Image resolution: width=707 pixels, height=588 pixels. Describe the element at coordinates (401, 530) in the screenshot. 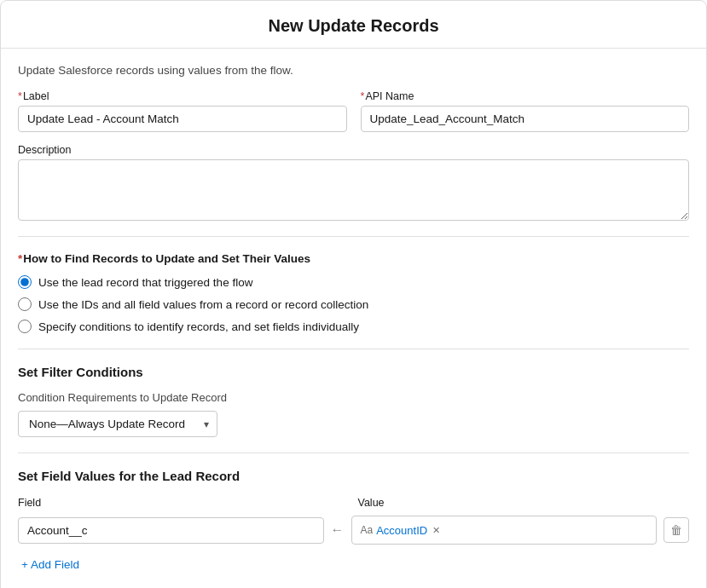

I see `value-tag: Aa AccountID ✕` at that location.